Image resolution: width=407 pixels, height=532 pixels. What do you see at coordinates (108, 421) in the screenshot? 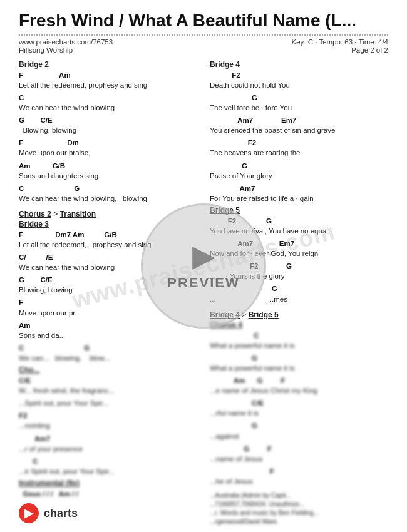
I see `chorus-blurred-section: Cho... C/E W... fresh wind, the fragranc…` at bounding box center [108, 421].